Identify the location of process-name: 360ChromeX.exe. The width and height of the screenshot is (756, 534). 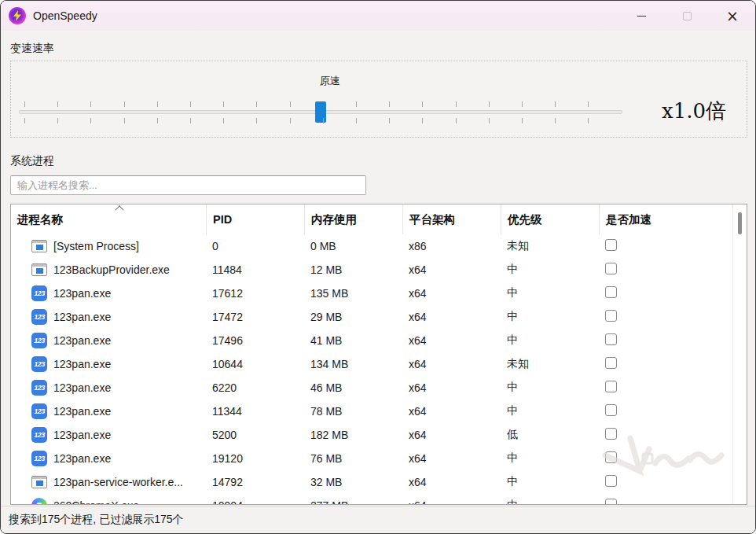
(96, 502).